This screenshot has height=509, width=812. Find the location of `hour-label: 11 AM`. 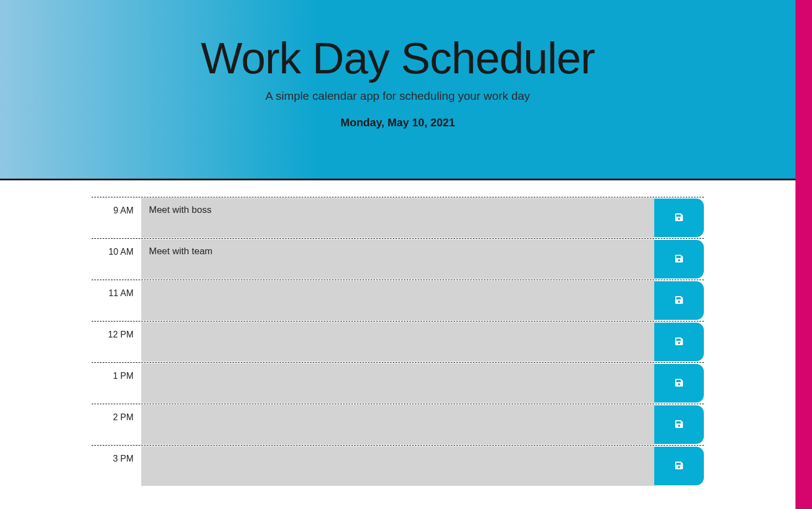

hour-label: 11 AM is located at coordinates (116, 301).